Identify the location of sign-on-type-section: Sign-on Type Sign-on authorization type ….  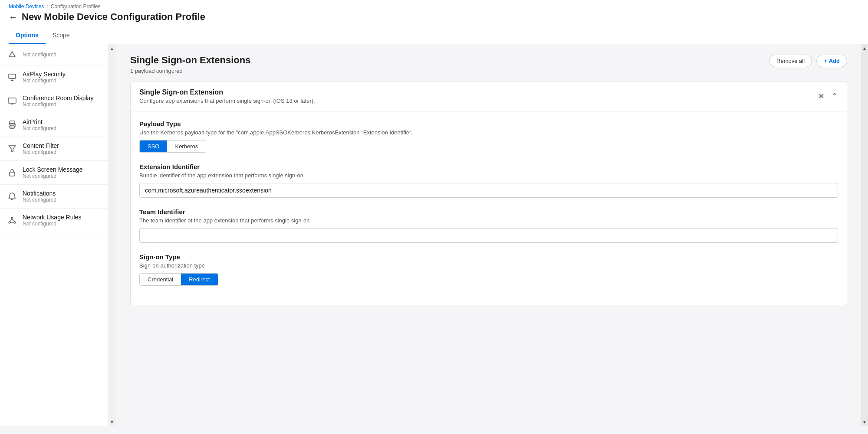
(489, 270).